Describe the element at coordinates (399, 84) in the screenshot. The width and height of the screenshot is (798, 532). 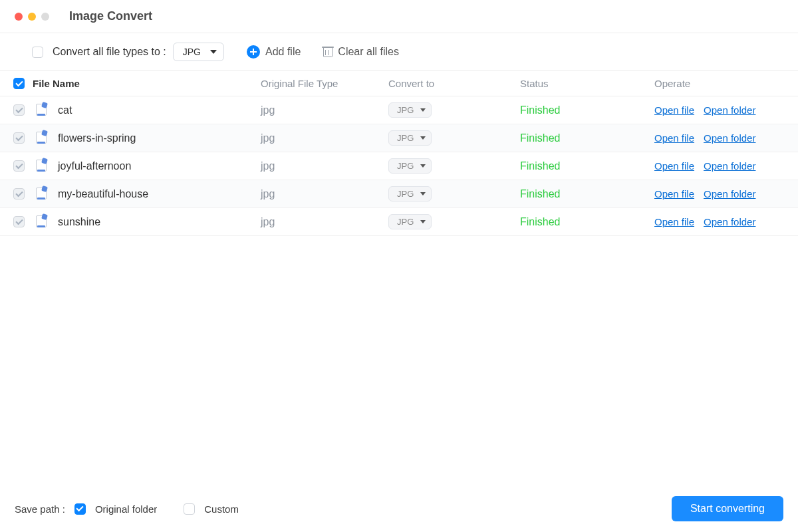
I see `table-header: File Name Original File Type Convert to …` at that location.